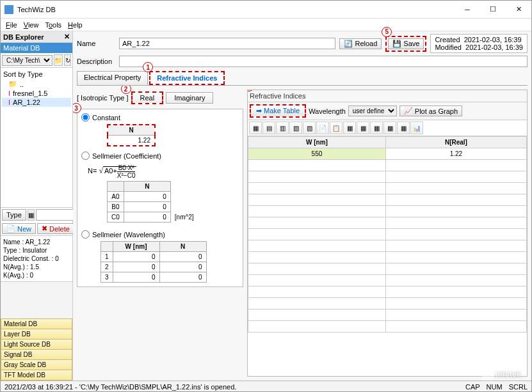 This screenshot has height=392, width=532. Describe the element at coordinates (376, 128) in the screenshot. I see `tool-10: ▦` at that location.